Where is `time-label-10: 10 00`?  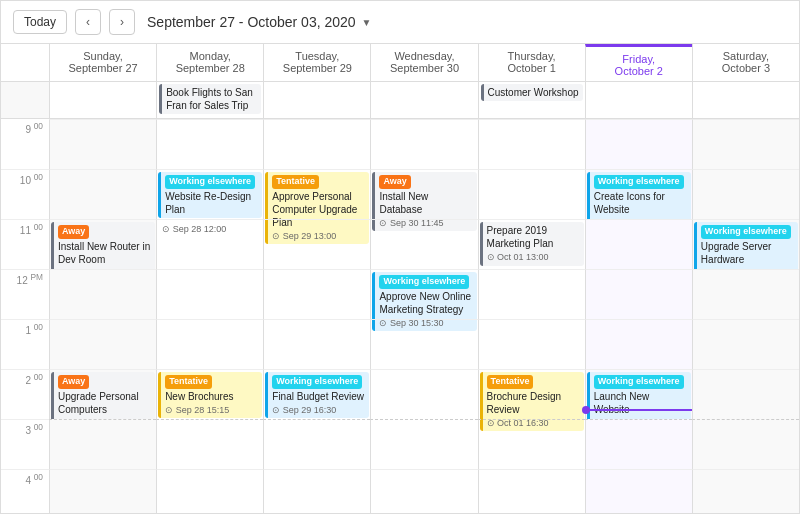 time-label-10: 10 00 is located at coordinates (25, 194).